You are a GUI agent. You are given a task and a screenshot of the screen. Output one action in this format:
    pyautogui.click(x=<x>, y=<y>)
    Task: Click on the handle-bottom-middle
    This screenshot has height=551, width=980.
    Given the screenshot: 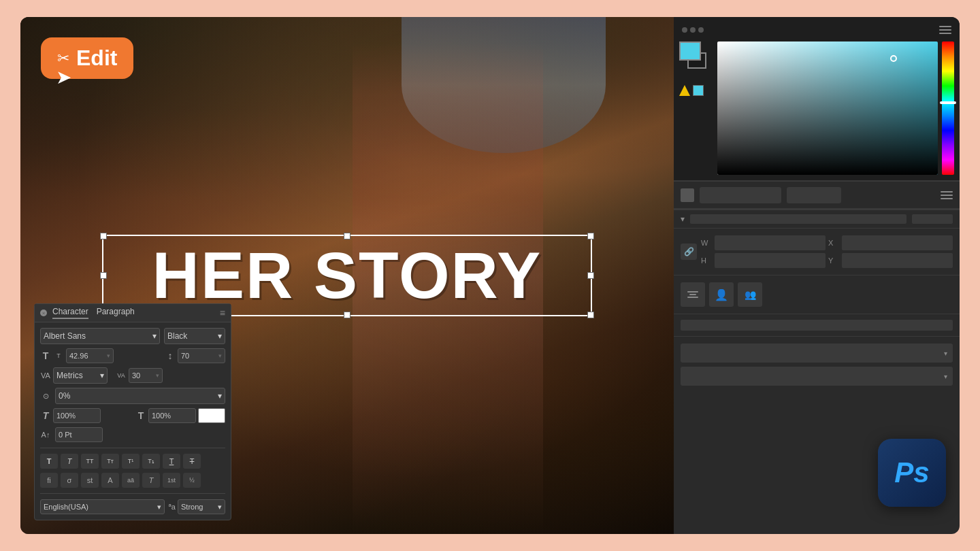 What is the action you would take?
    pyautogui.click(x=347, y=315)
    